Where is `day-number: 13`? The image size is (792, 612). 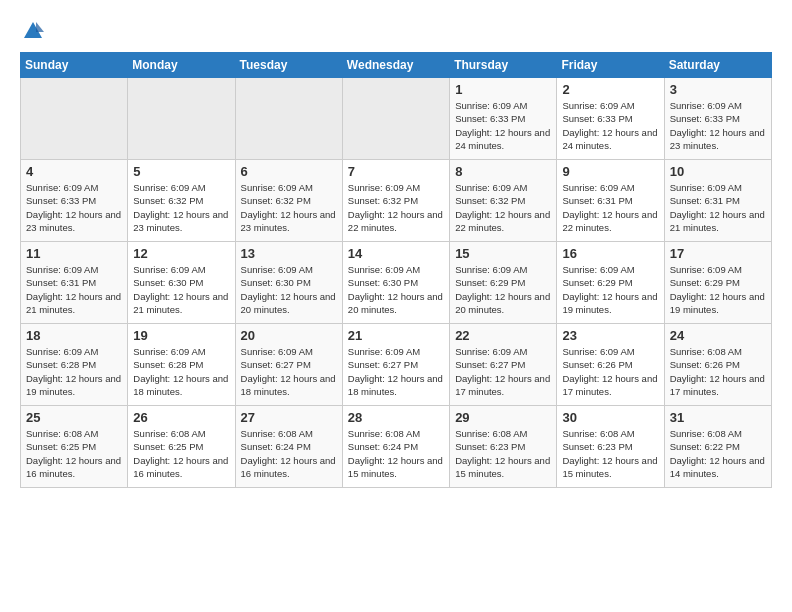 day-number: 13 is located at coordinates (289, 254).